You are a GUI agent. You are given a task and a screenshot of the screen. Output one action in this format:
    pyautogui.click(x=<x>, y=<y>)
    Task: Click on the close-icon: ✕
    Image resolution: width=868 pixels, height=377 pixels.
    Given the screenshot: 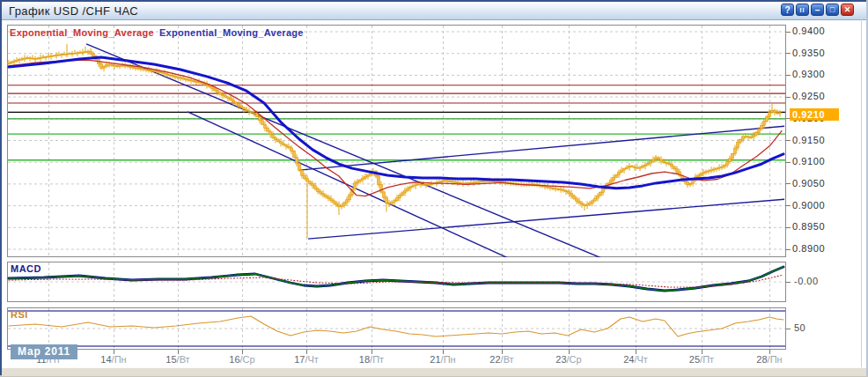 What is the action you would take?
    pyautogui.click(x=847, y=11)
    